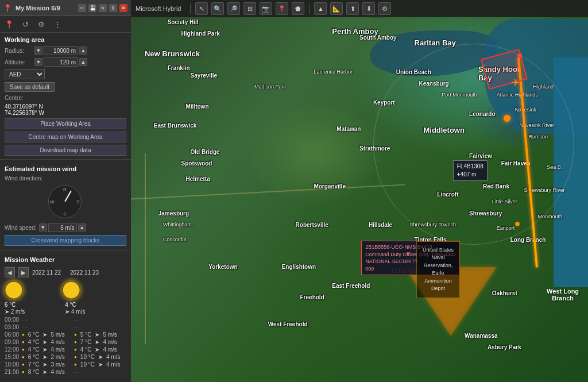 The width and height of the screenshot is (588, 382). Describe the element at coordinates (145, 248) in the screenshot. I see `road-vertical` at that location.